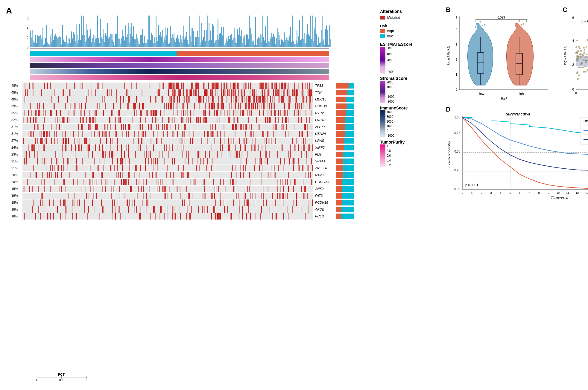 This screenshot has height=390, width=588. I want to click on svg-rect-1981, so click(112, 196).